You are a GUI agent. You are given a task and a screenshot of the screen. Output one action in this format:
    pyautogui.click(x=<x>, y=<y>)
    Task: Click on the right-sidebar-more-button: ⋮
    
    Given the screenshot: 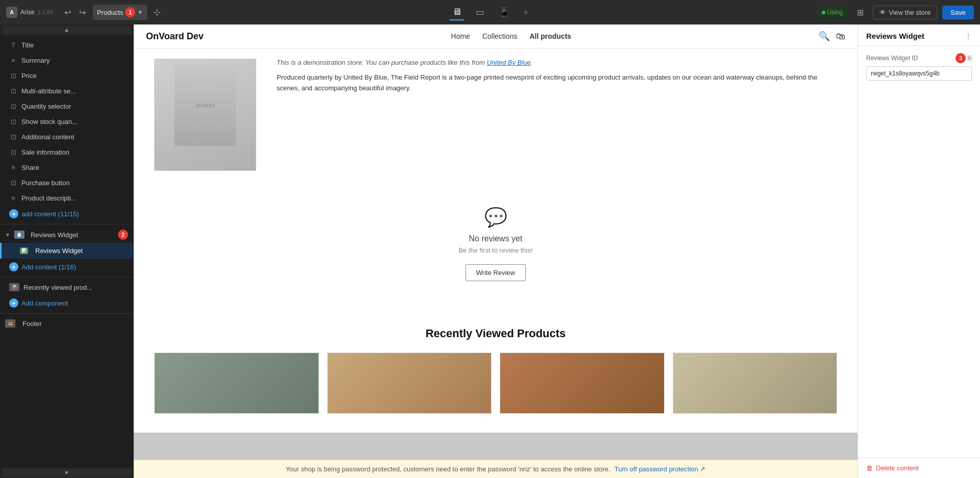 What is the action you would take?
    pyautogui.click(x=968, y=36)
    